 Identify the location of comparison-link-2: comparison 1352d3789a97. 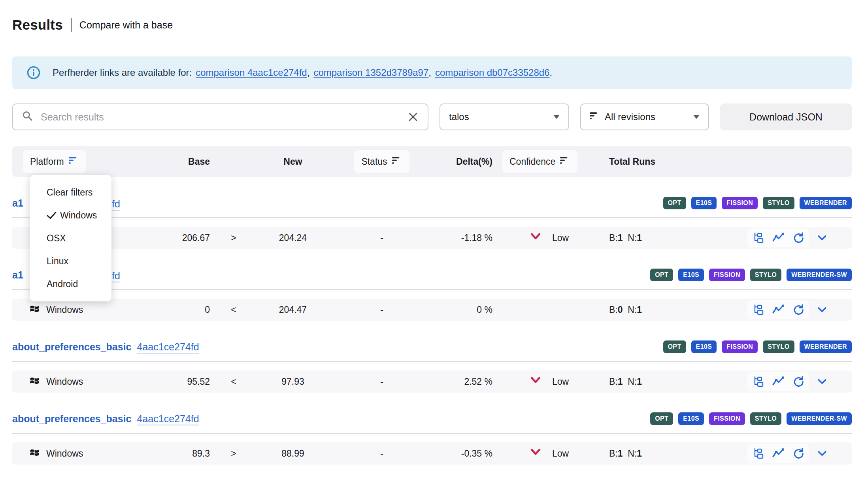
(371, 73).